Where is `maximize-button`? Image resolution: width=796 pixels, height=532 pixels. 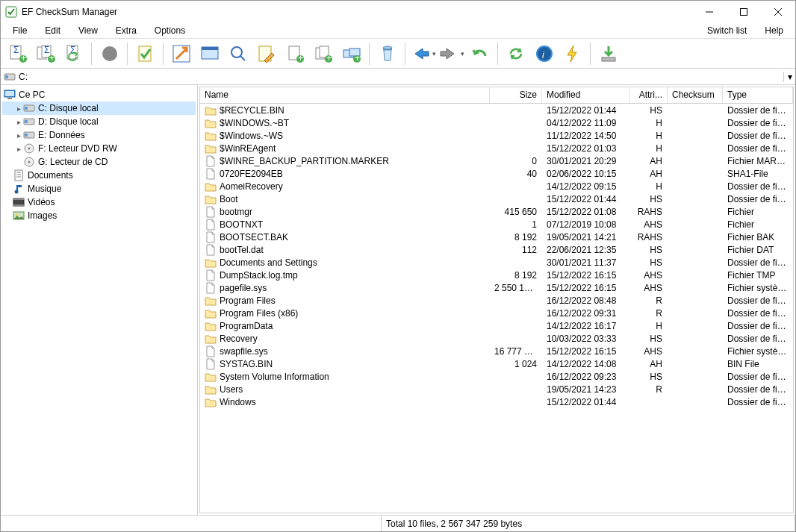 maximize-button is located at coordinates (744, 12).